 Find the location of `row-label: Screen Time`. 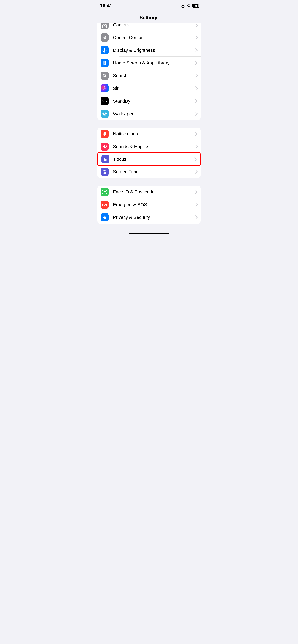

row-label: Screen Time is located at coordinates (154, 172).